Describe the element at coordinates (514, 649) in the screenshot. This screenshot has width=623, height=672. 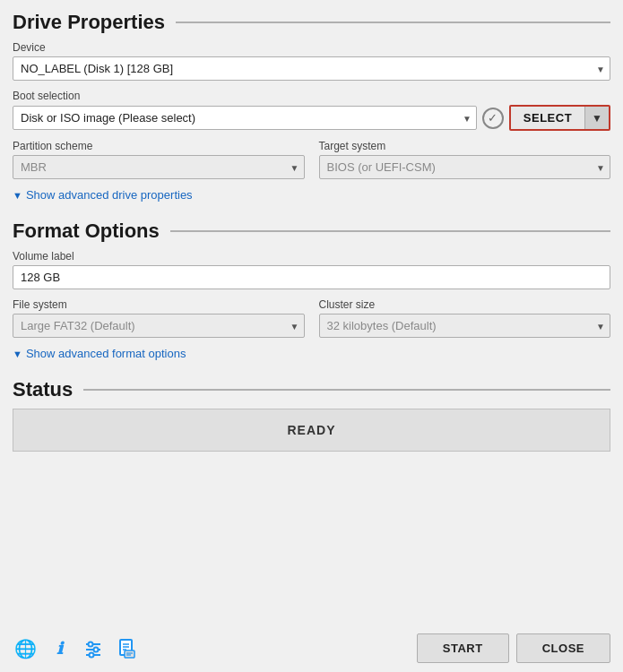
I see `bottom-buttons: START CLOSE` at that location.